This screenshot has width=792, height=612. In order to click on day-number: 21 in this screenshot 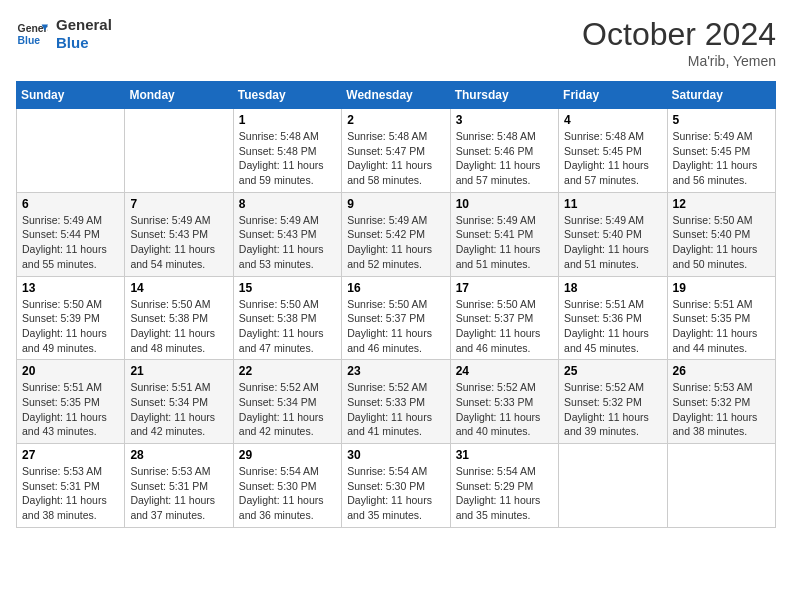, I will do `click(178, 371)`.